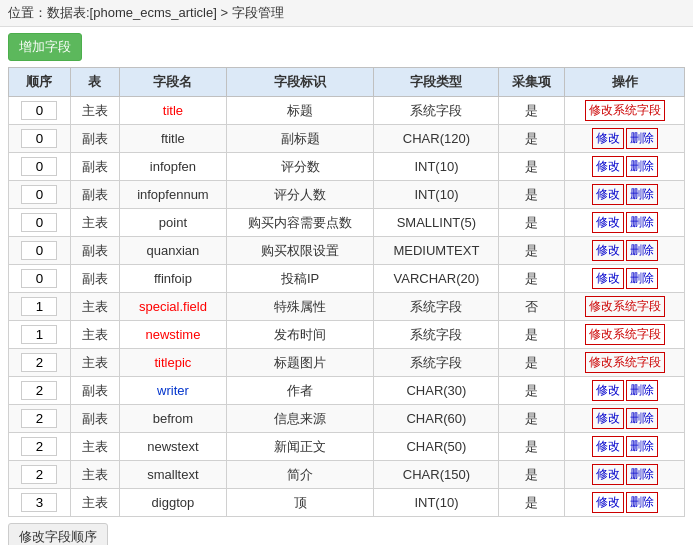  What do you see at coordinates (300, 223) in the screenshot?
I see `cell-field-label: 购买内容需要点数` at bounding box center [300, 223].